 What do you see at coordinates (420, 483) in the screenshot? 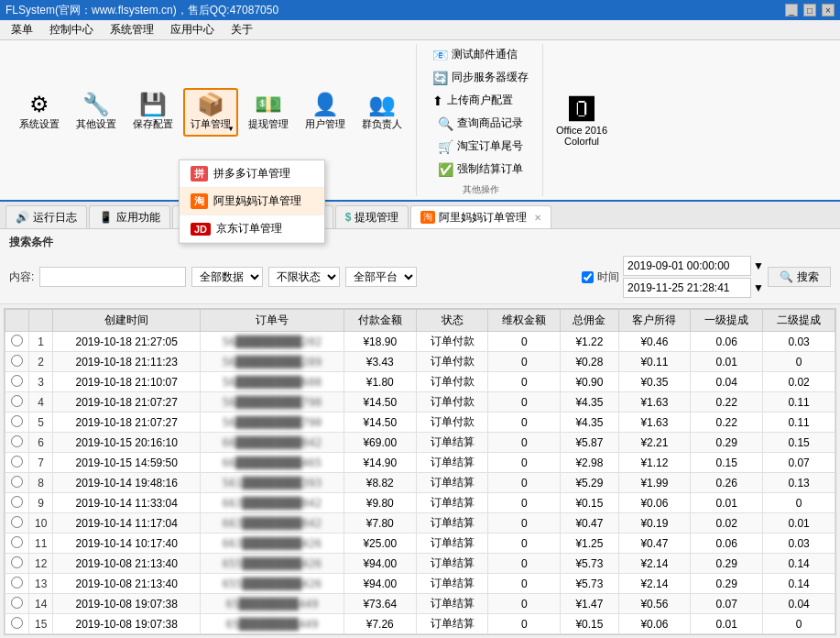
I see `table-row: 8 2019-10-14 19:48:16 561█████████393 ¥8…` at bounding box center [420, 483].